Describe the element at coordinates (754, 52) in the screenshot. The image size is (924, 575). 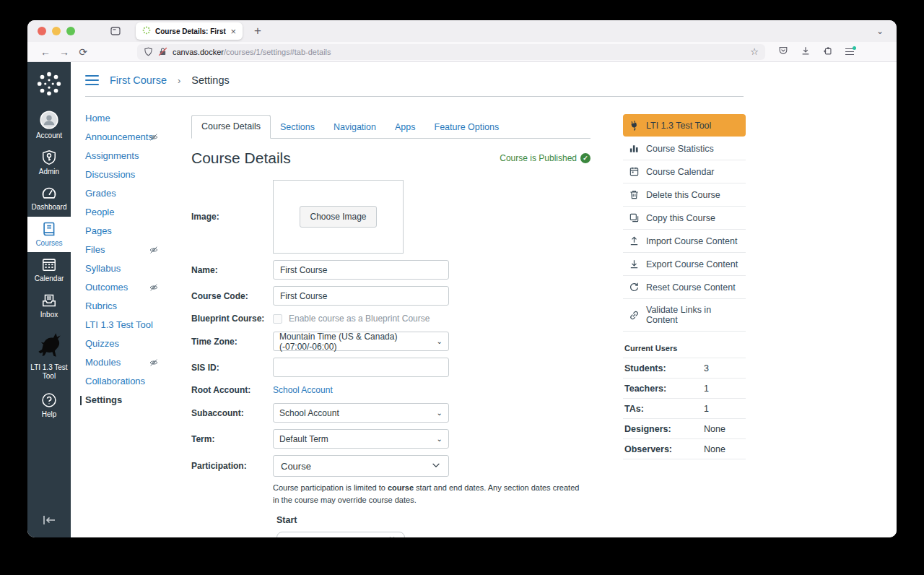
I see `bookmark-star-icon: ☆` at that location.